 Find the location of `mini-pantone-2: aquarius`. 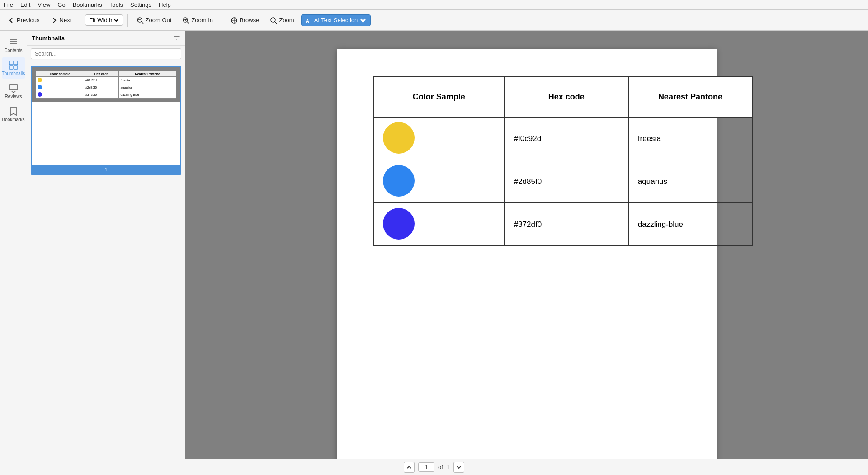

mini-pantone-2: aquarius is located at coordinates (147, 88).